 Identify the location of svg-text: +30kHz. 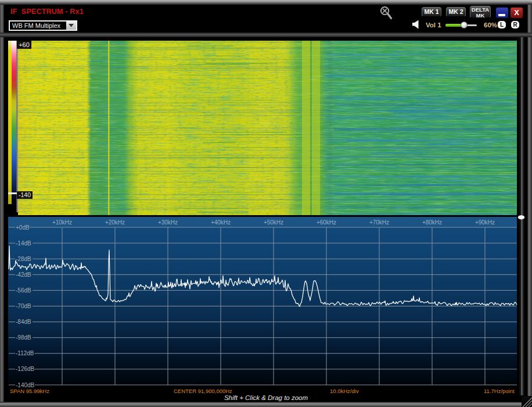
(168, 222).